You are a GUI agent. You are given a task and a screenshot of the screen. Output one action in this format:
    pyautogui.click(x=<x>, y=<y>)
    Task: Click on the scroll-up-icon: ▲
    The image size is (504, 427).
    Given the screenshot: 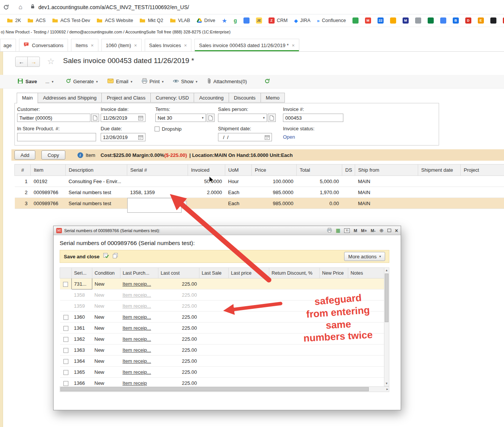 What is the action you would take?
    pyautogui.click(x=387, y=270)
    